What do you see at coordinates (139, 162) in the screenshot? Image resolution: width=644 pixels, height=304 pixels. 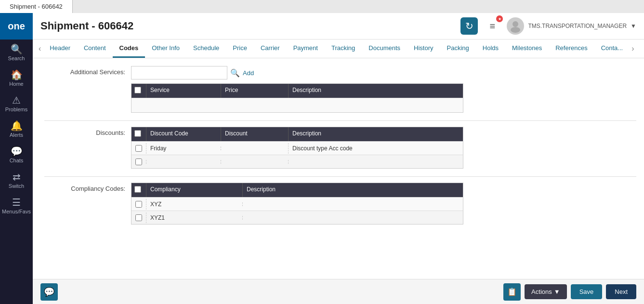 I see `discount-row-2-checkbox` at bounding box center [139, 162].